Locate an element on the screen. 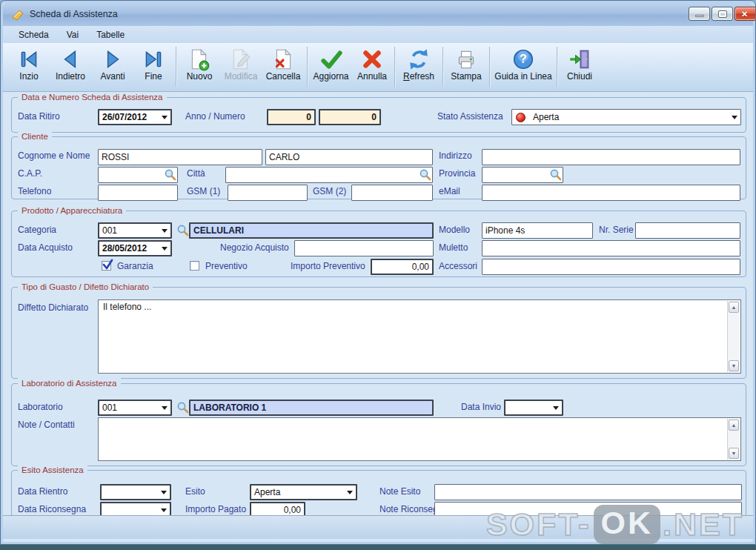  watermark-part3: .NET is located at coordinates (703, 525).